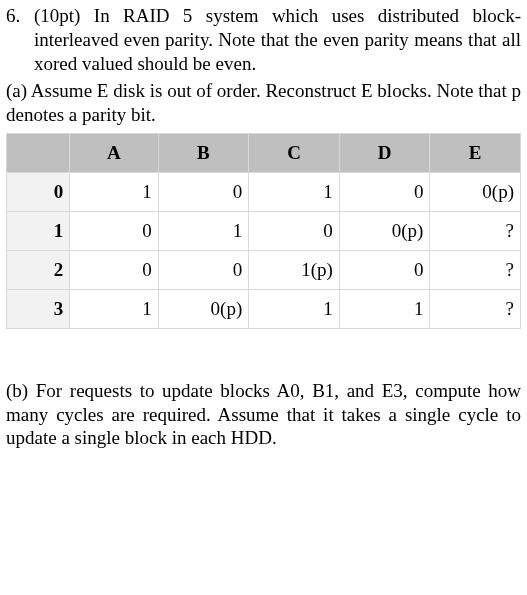 This screenshot has height=595, width=527. Describe the element at coordinates (38, 152) in the screenshot. I see `table-header-blank` at that location.